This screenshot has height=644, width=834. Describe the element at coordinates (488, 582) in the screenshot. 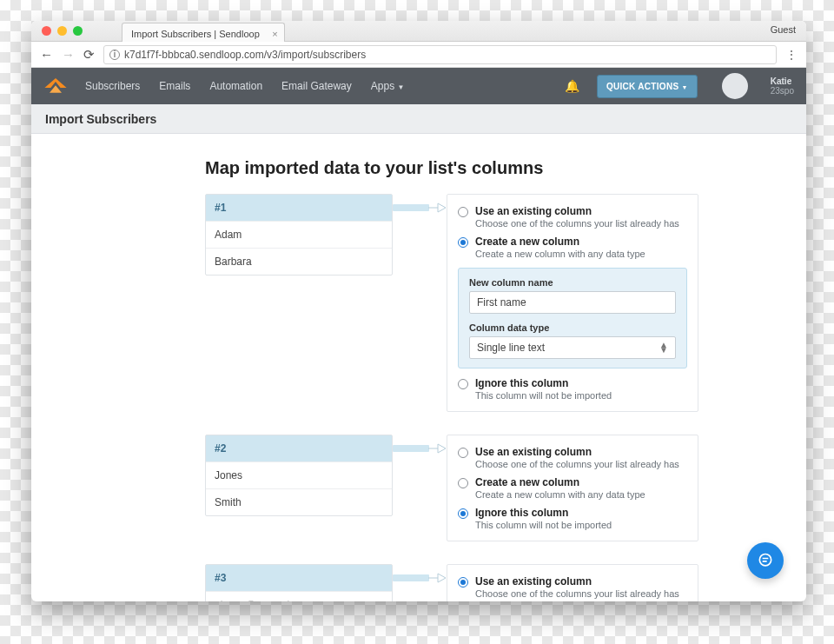

I see `mapping-row: #3 ajones@example.com Use an existing co…` at that location.